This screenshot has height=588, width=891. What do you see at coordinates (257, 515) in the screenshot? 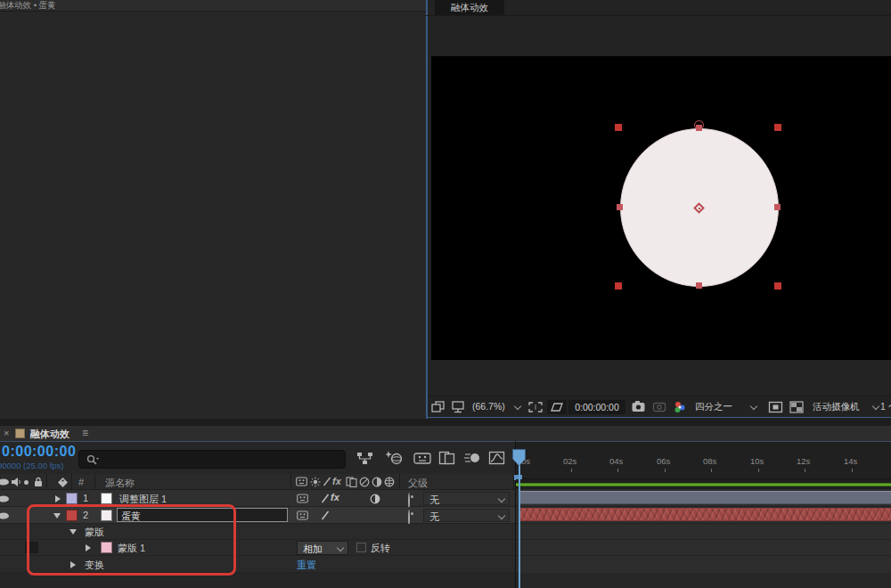
I see `layer-row-2: 2 蛋黄 无` at bounding box center [257, 515].